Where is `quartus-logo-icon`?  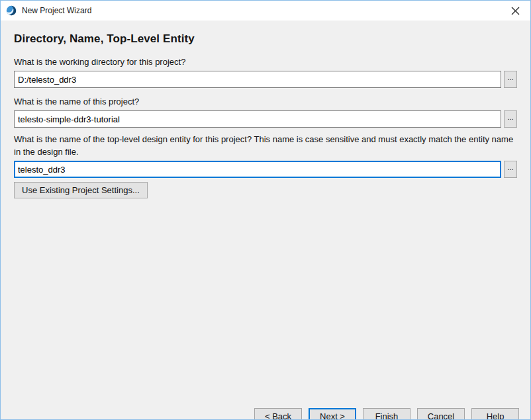 quartus-logo-icon is located at coordinates (11, 11).